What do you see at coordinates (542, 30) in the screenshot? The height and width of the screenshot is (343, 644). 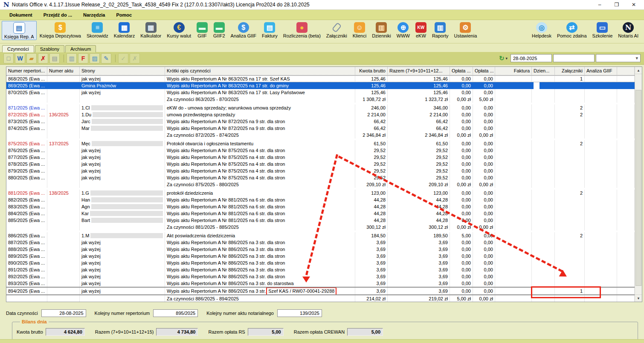 I see `helpdesk-button: ◎Helpdesk` at bounding box center [542, 30].